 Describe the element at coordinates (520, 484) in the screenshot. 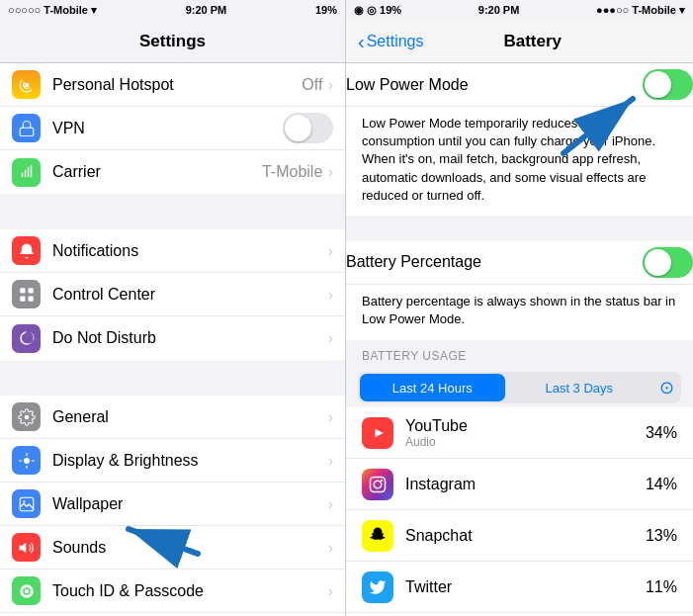

I see `app-item-instagram: Instagram 14%` at that location.